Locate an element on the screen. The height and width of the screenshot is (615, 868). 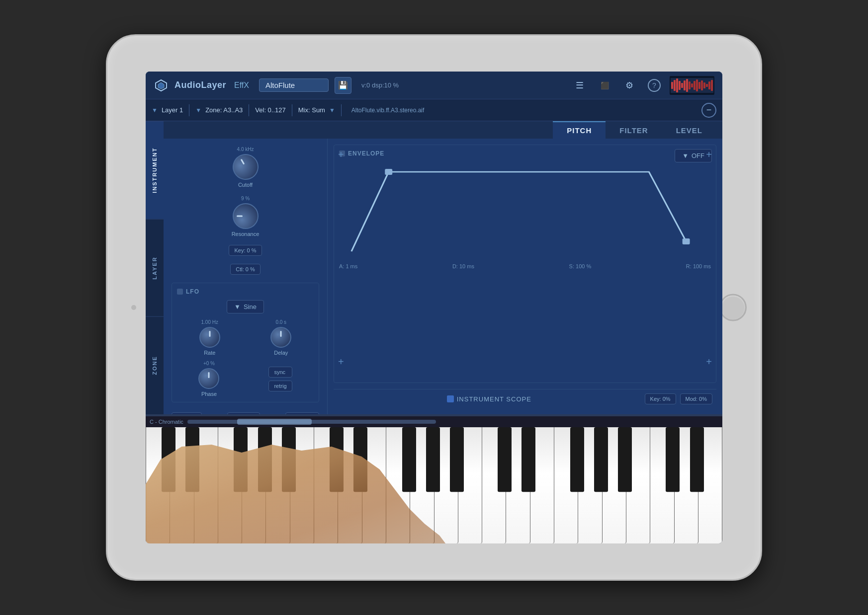
delay-label: Delay is located at coordinates (281, 353).